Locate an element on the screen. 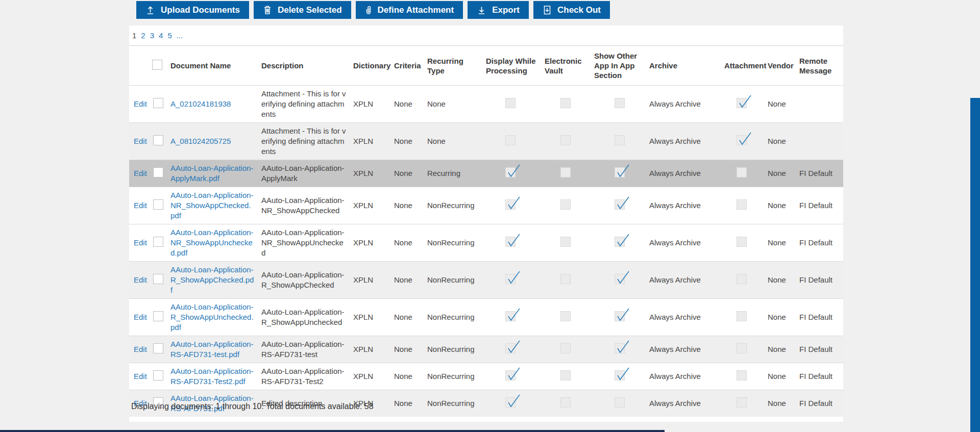 The image size is (980, 432). column-header-criteria: Criteria is located at coordinates (408, 66).